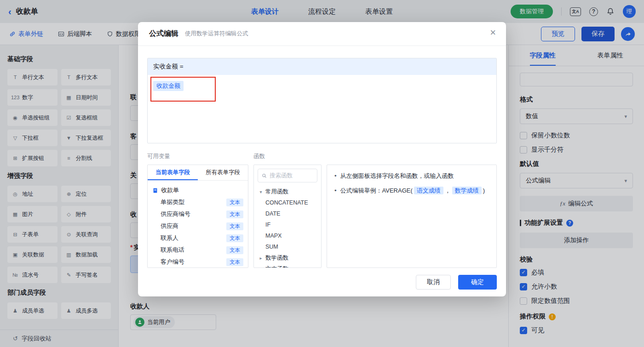  Describe the element at coordinates (176, 214) in the screenshot. I see `variable-name: 供应商编号` at that location.